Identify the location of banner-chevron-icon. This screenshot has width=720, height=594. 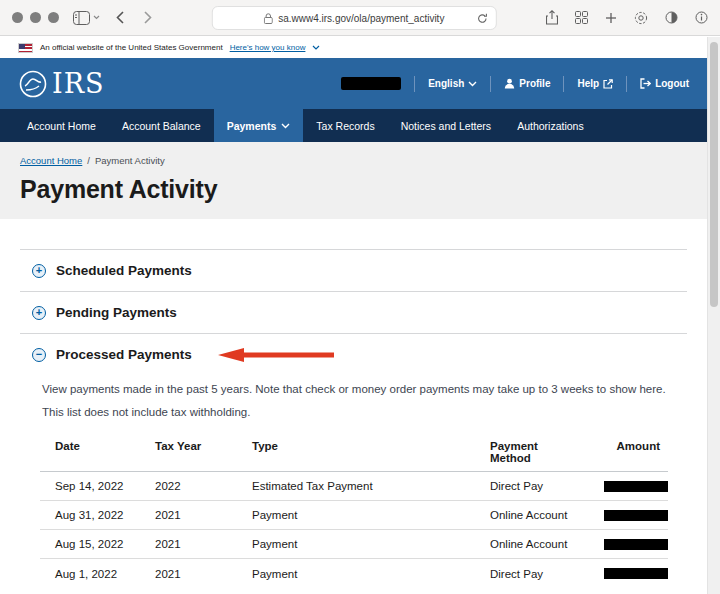
(316, 48).